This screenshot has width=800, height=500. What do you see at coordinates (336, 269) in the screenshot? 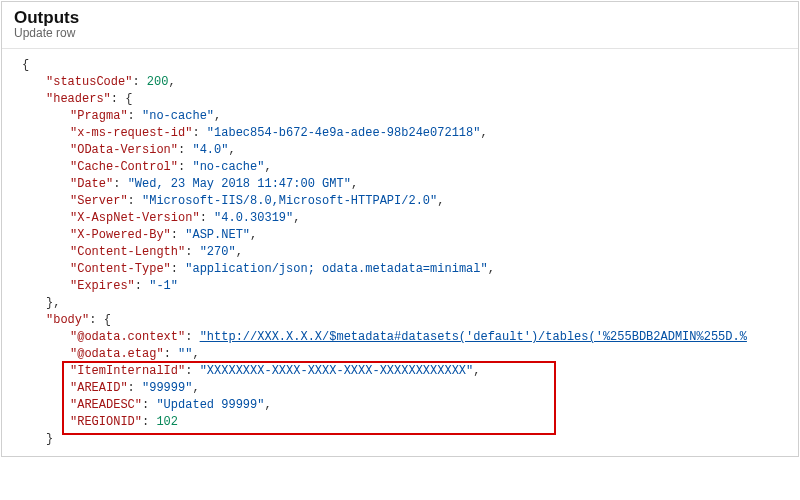
I see `val-contenttype: "application/json; odata.metadata=minima…` at bounding box center [336, 269].